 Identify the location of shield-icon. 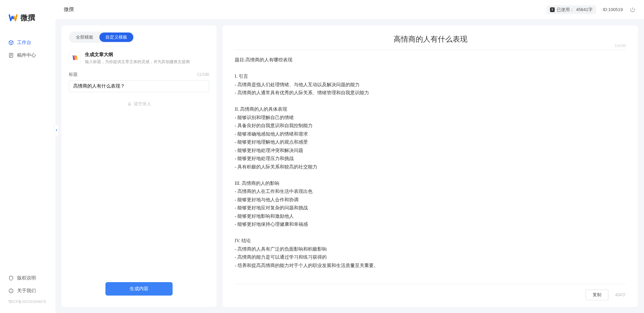
(11, 278).